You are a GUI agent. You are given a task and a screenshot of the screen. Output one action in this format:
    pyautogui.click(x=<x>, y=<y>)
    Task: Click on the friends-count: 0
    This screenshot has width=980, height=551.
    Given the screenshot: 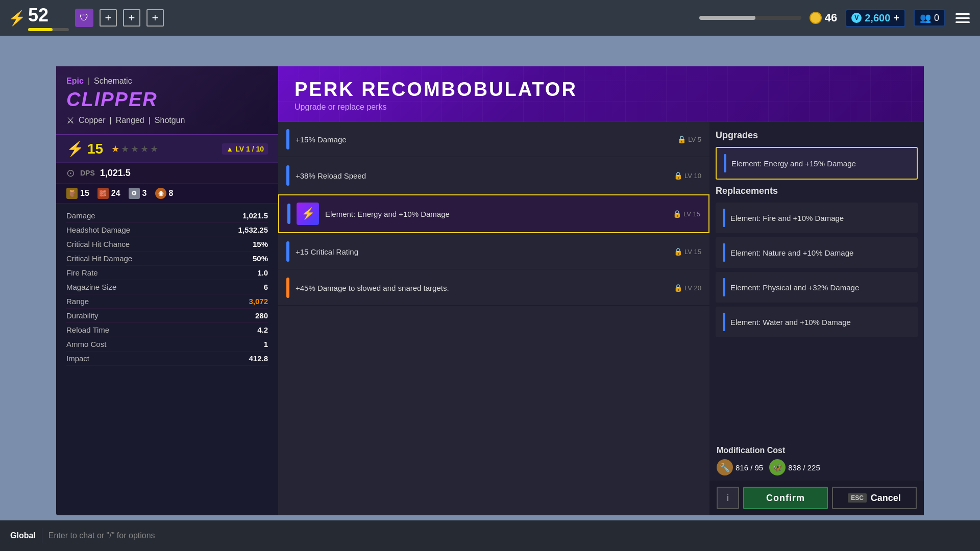 What is the action you would take?
    pyautogui.click(x=937, y=18)
    